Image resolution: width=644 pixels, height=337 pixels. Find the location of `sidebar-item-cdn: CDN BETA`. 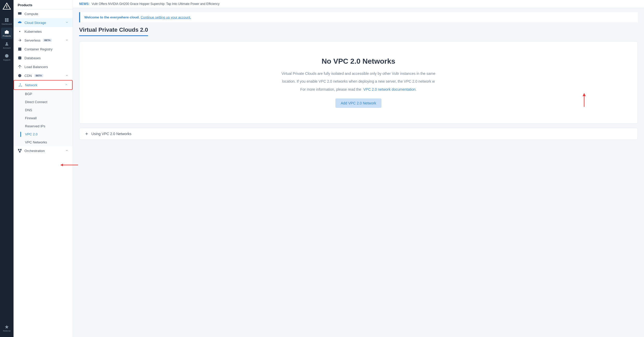

sidebar-item-cdn: CDN BETA is located at coordinates (43, 76).